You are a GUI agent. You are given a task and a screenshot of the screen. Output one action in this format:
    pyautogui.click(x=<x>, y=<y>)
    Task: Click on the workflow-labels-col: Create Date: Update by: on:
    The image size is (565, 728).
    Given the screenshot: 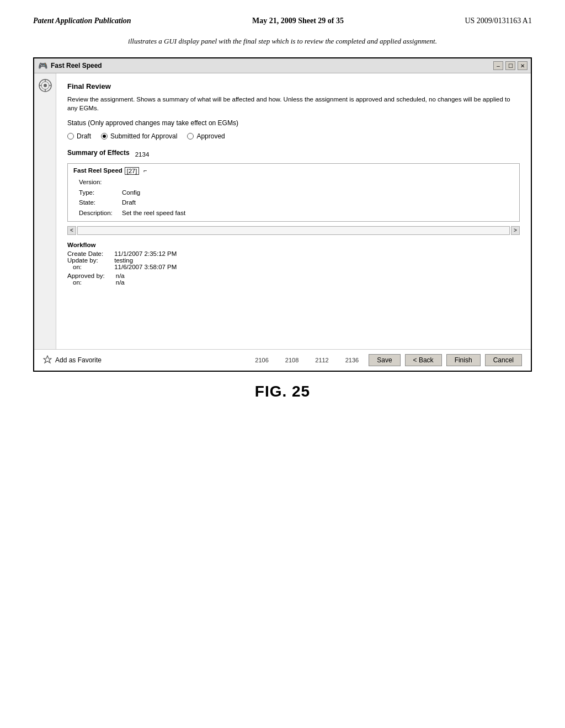 What is the action you would take?
    pyautogui.click(x=85, y=260)
    